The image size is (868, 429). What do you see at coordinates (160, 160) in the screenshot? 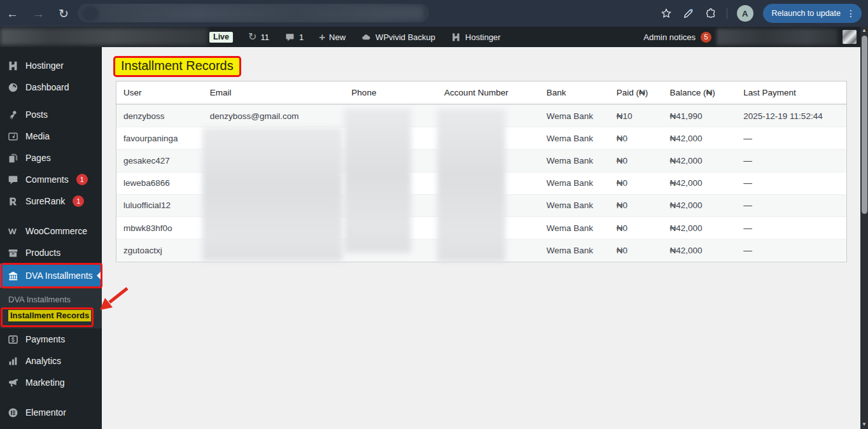
I see `cell-user: gesakec427` at bounding box center [160, 160].